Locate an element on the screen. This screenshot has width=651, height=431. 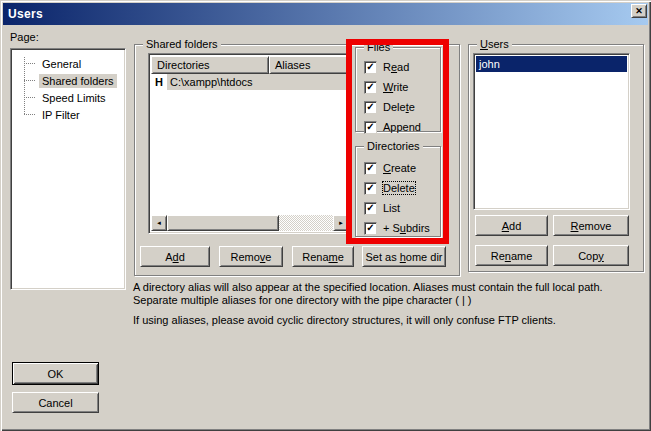
checkbox-write: ✓ is located at coordinates (370, 88).